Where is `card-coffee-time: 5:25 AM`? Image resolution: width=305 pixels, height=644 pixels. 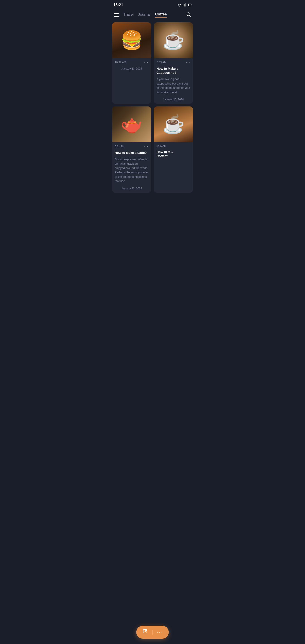 card-coffee-time: 5:25 AM is located at coordinates (162, 146).